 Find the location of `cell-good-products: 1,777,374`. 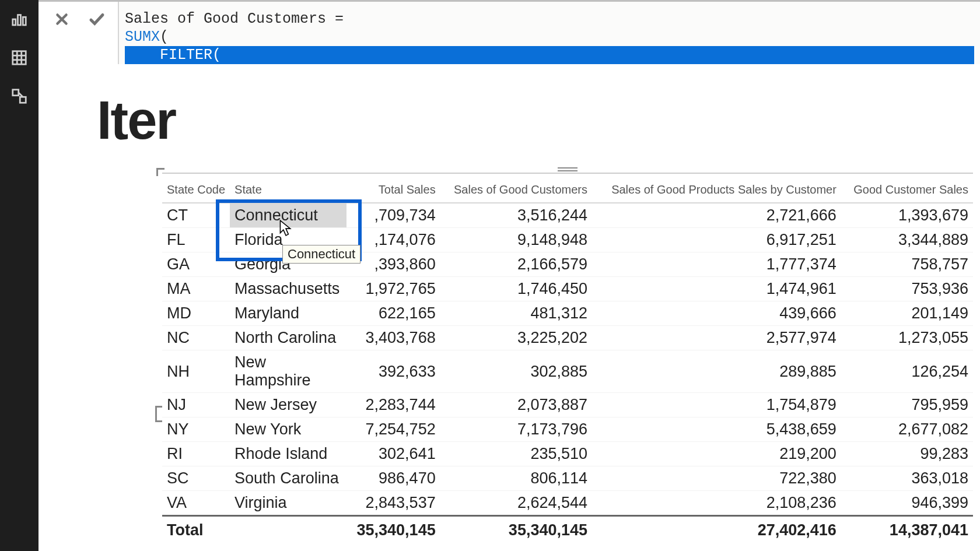

cell-good-products: 1,777,374 is located at coordinates (716, 265).